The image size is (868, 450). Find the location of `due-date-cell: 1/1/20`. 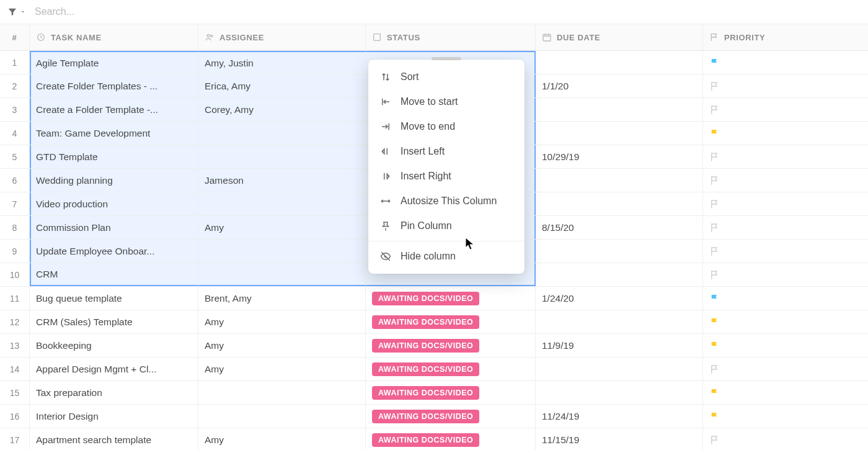

due-date-cell: 1/1/20 is located at coordinates (619, 86).